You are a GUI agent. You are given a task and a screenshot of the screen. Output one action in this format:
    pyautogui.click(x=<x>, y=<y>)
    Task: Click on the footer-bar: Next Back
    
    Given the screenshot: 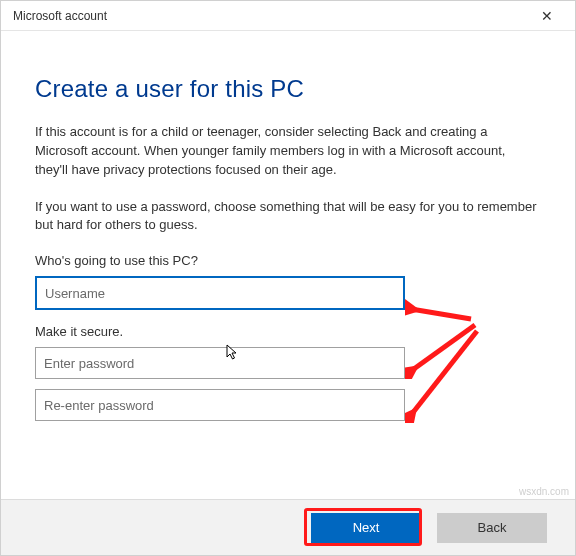 What is the action you would take?
    pyautogui.click(x=288, y=527)
    